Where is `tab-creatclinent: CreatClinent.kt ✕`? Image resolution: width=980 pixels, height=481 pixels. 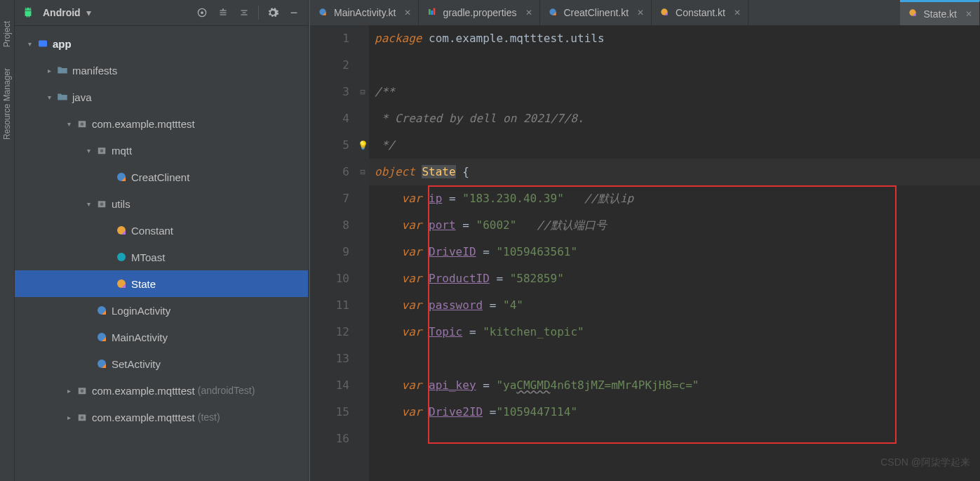 tab-creatclinent: CreatClinent.kt ✕ is located at coordinates (596, 13).